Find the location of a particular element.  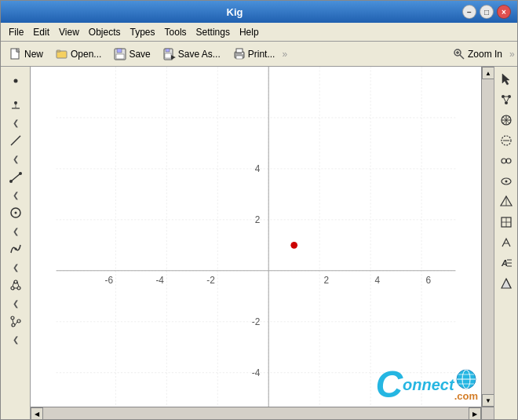

expand-arrow-1: ❮ is located at coordinates (16, 122).